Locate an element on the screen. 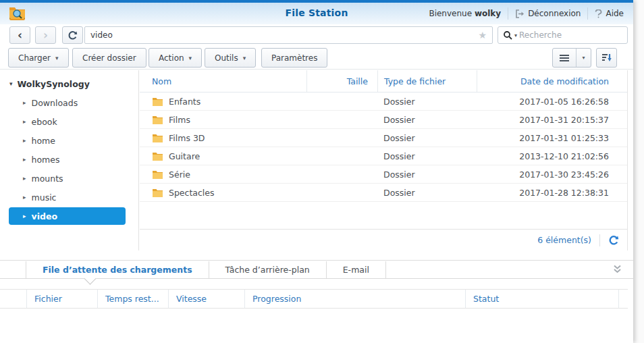 This screenshot has width=644, height=343. sidebar-item-downloads: ▸ Downloads is located at coordinates (76, 103).